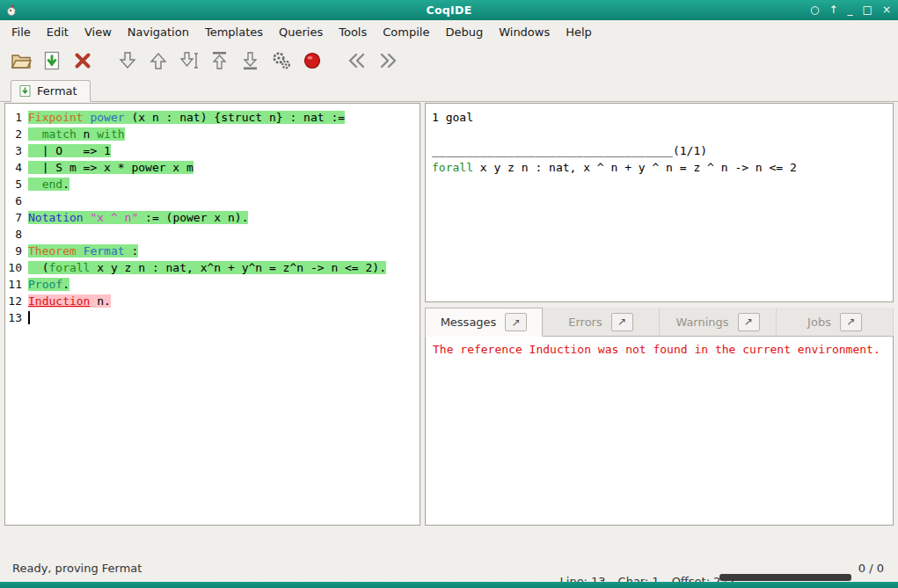 This screenshot has width=898, height=588. Describe the element at coordinates (213, 251) in the screenshot. I see `code-line-9: 9Theorem Fermat :` at that location.